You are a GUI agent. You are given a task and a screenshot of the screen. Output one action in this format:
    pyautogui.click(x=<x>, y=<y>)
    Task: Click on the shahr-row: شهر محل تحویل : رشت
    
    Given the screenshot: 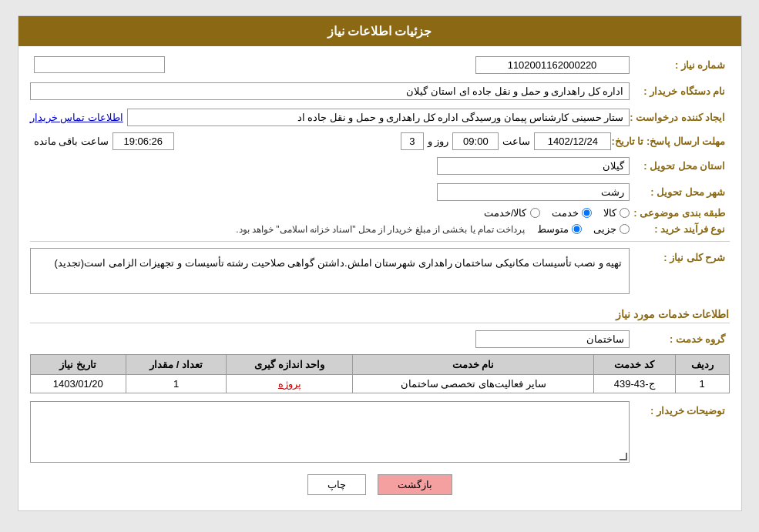 What is the action you would take?
    pyautogui.click(x=380, y=192)
    